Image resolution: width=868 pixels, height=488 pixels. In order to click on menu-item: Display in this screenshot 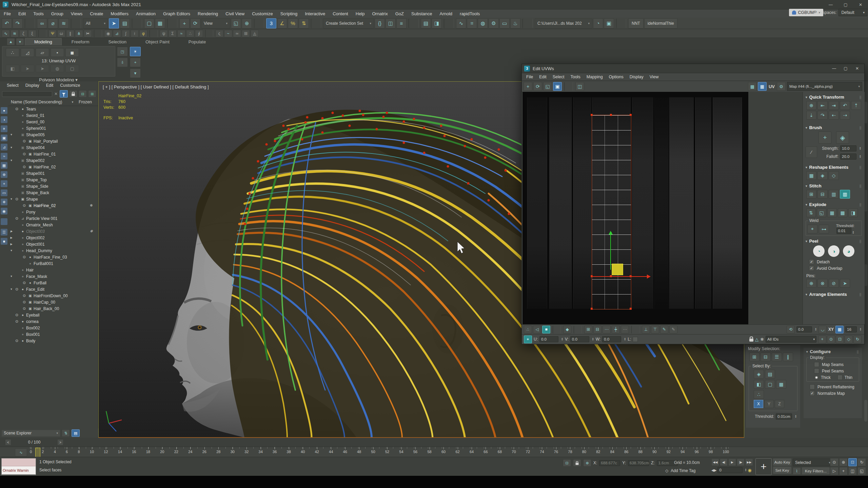, I will do `click(637, 77)`.